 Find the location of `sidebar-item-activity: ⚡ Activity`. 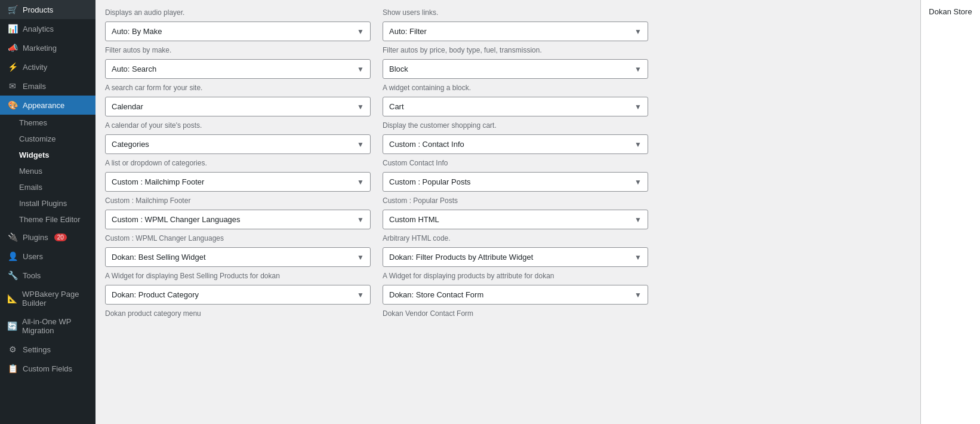

sidebar-item-activity: ⚡ Activity is located at coordinates (48, 67).